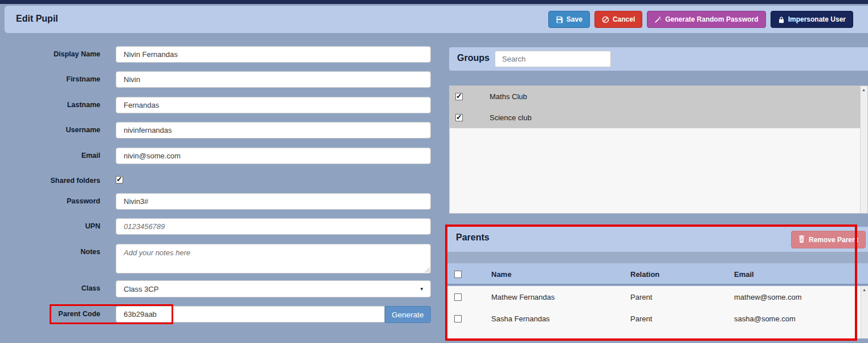 This screenshot has width=868, height=343. I want to click on remove-parent-label: Remove Parent, so click(833, 240).